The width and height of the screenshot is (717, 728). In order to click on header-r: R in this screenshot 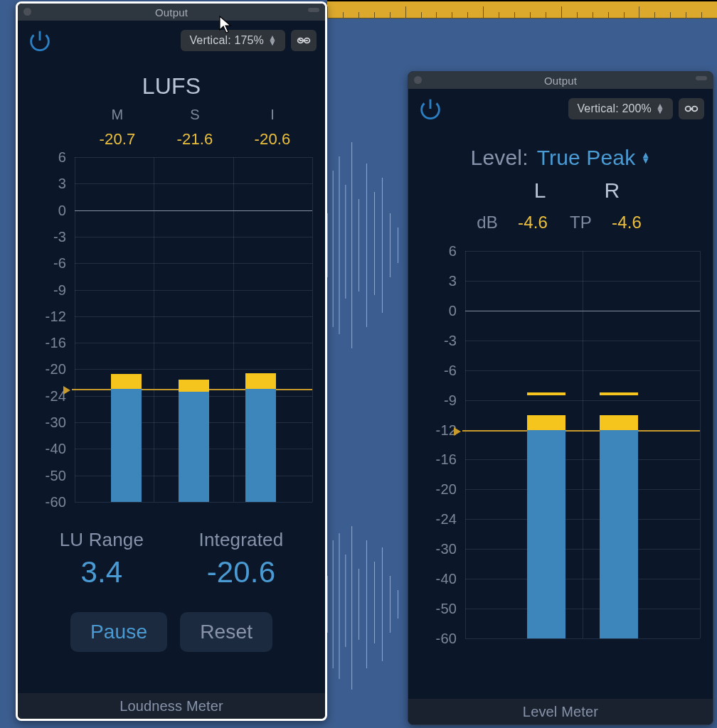, I will do `click(612, 191)`.